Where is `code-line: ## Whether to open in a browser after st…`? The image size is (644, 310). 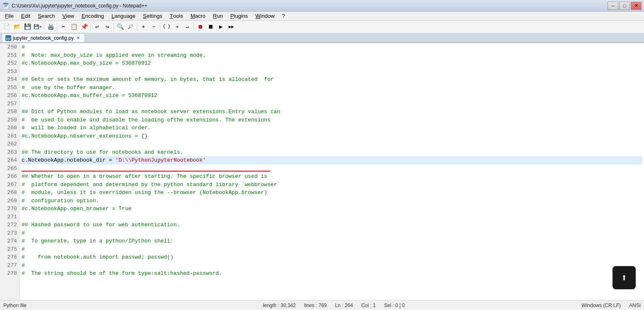 code-line: ## Whether to open in a browser after st… is located at coordinates (332, 177).